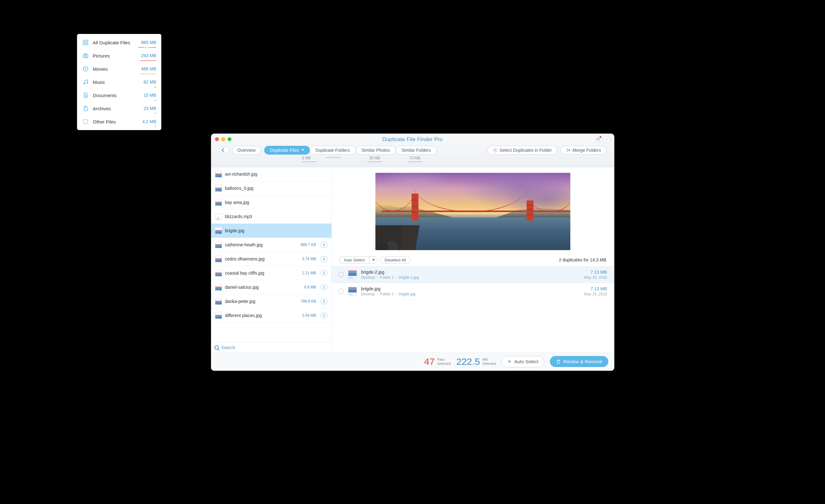 The height and width of the screenshot is (504, 825). What do you see at coordinates (437, 362) in the screenshot?
I see `stat-files-selected: 47 FilesSelected` at bounding box center [437, 362].